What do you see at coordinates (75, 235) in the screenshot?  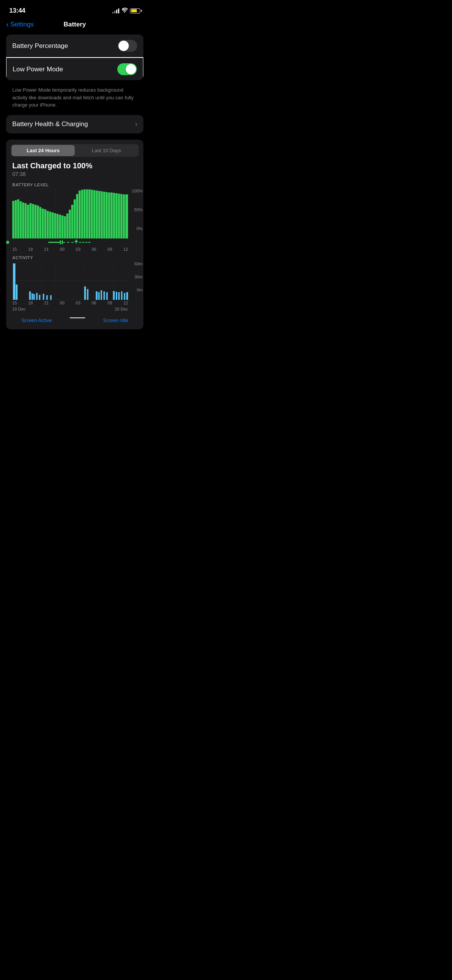 I see `chart-section: Last 24 Hours Last 10 Days Last Charged …` at bounding box center [75, 235].